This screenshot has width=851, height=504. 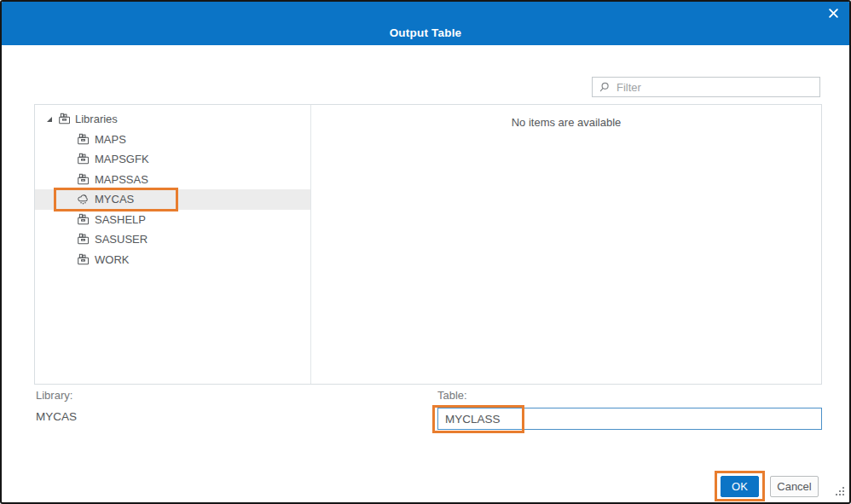 I want to click on dialog-title: Output Table, so click(x=426, y=32).